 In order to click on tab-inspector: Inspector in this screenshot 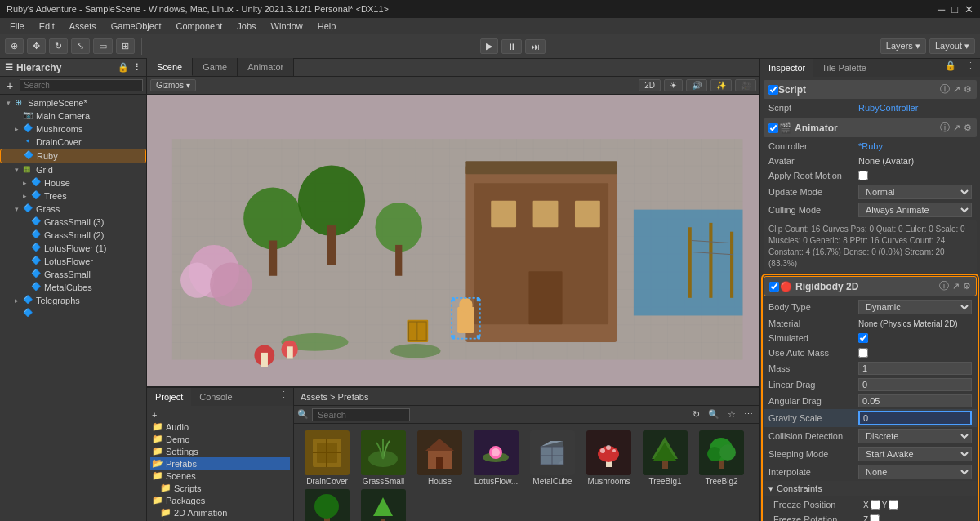, I will do `click(787, 68)`.